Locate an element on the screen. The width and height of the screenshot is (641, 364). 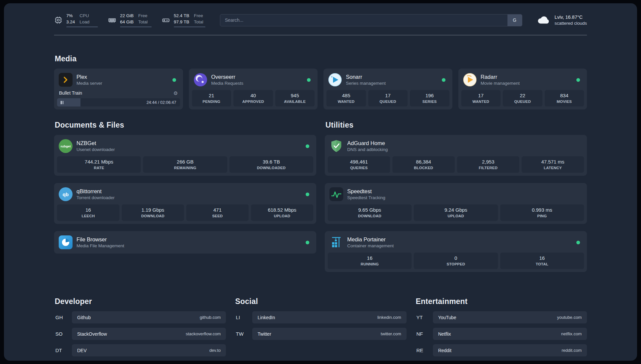
cpu-icon is located at coordinates (58, 20).